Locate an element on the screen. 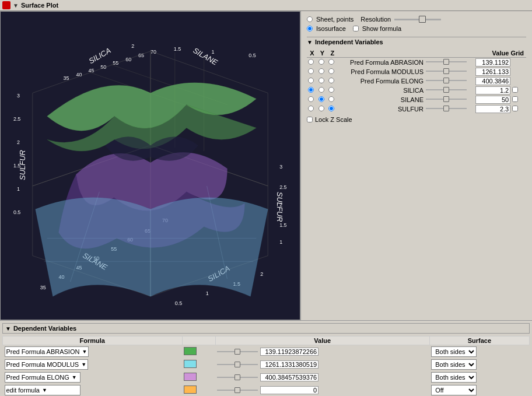  dv-surface-select-3: Both sidesFront sideBack sideOff is located at coordinates (454, 390).